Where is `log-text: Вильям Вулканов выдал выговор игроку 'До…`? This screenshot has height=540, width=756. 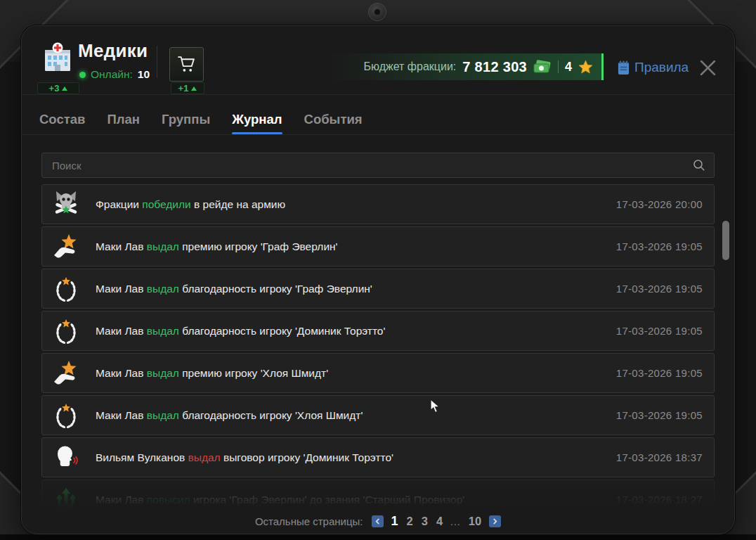 log-text: Вильям Вулканов выдал выговор игроку 'До… is located at coordinates (356, 458).